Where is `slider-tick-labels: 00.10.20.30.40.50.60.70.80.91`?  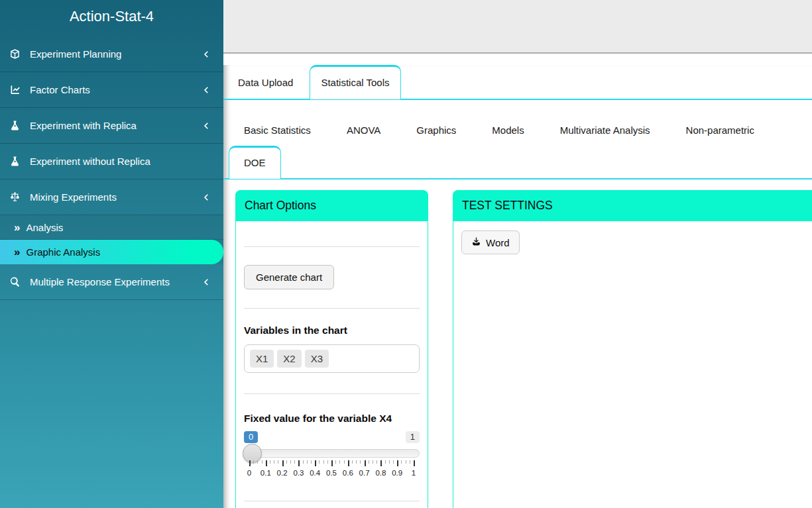 slider-tick-labels: 00.10.20.30.40.50.60.70.80.91 is located at coordinates (331, 474).